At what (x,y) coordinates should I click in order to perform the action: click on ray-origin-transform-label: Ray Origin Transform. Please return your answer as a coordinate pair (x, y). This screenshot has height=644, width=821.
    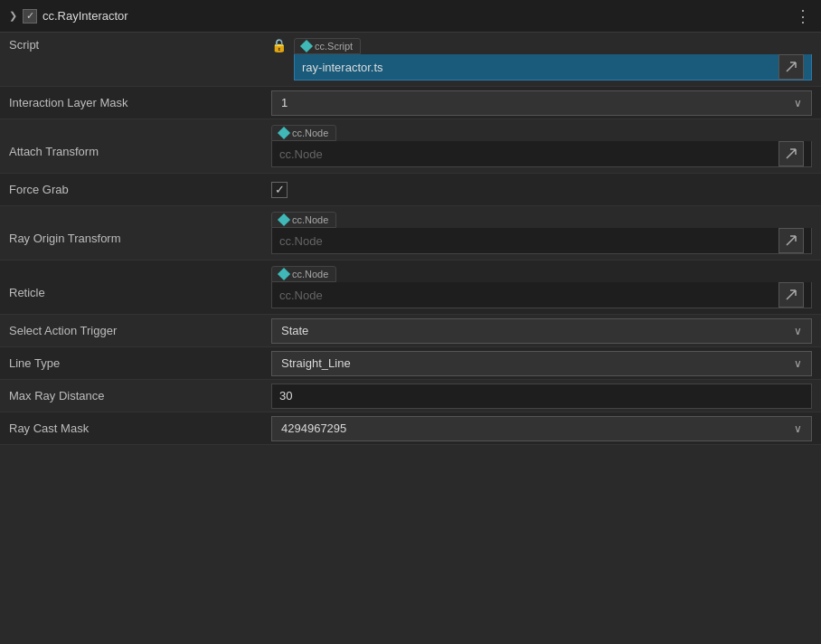
    Looking at the image, I should click on (140, 228).